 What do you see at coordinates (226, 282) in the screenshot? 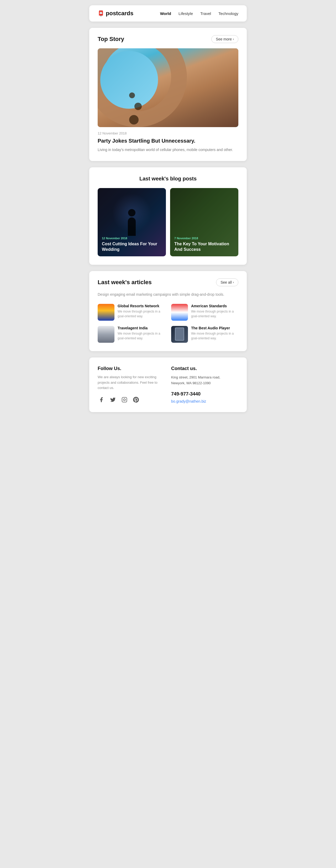
I see `see-all-label: See all` at bounding box center [226, 282].